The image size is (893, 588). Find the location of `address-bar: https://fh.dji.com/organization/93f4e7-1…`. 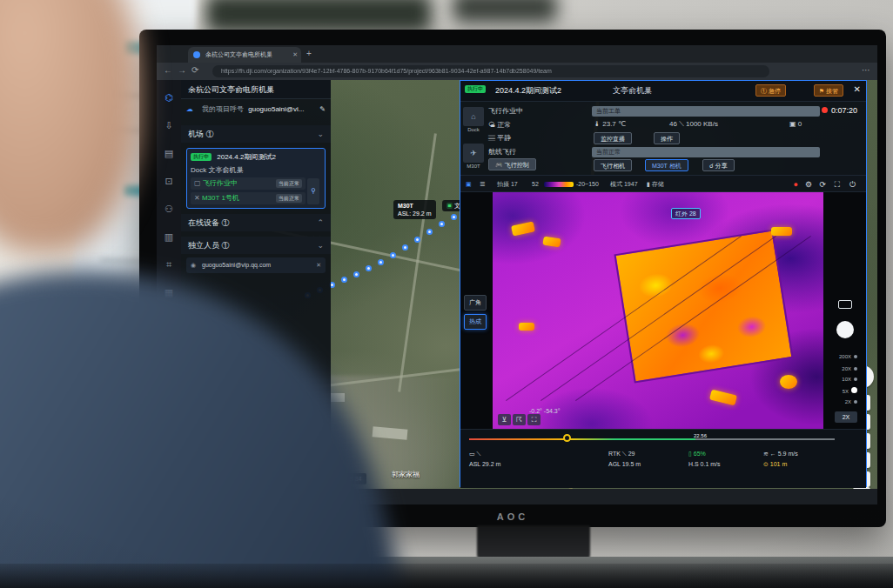

address-bar: https://fh.dji.com/organization/93f4e7-1… is located at coordinates (491, 71).